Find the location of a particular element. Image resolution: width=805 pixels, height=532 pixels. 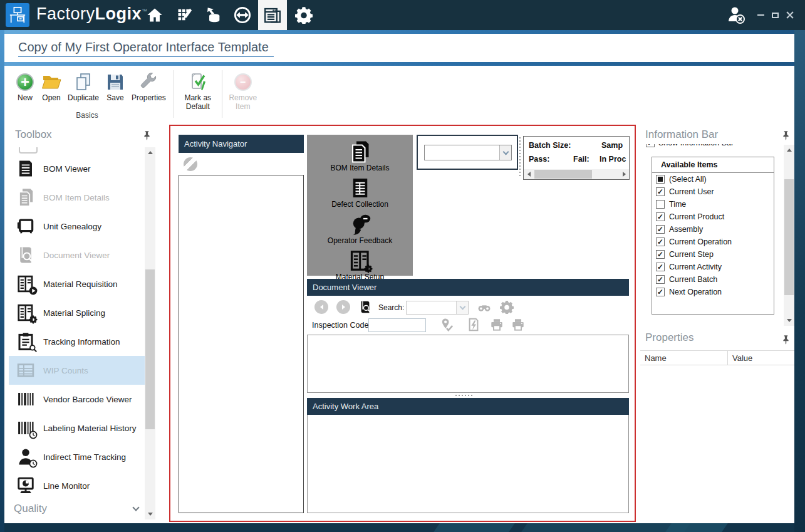

show-information-bar-row-clipped: Show Information Bar is located at coordinates (709, 148).